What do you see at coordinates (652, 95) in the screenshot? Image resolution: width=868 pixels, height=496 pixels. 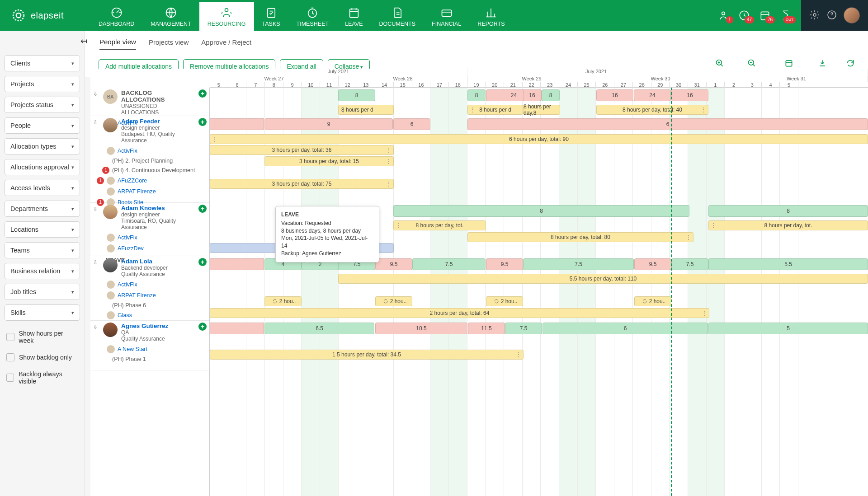 I see `alloc-bar: 24` at bounding box center [652, 95].